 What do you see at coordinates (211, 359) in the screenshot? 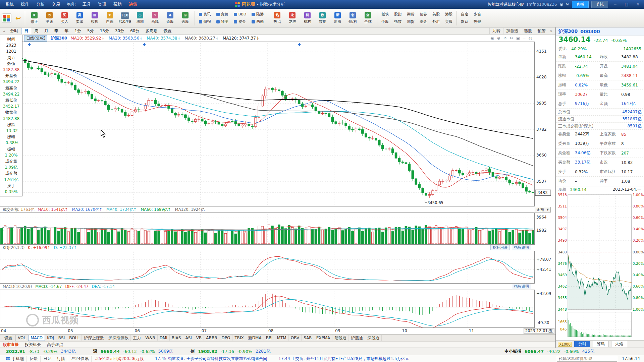
I see `news-item: 17:45 蜀道装备: 全资子公司深冷科技首次签署加氢站销售合同` at bounding box center [211, 359].